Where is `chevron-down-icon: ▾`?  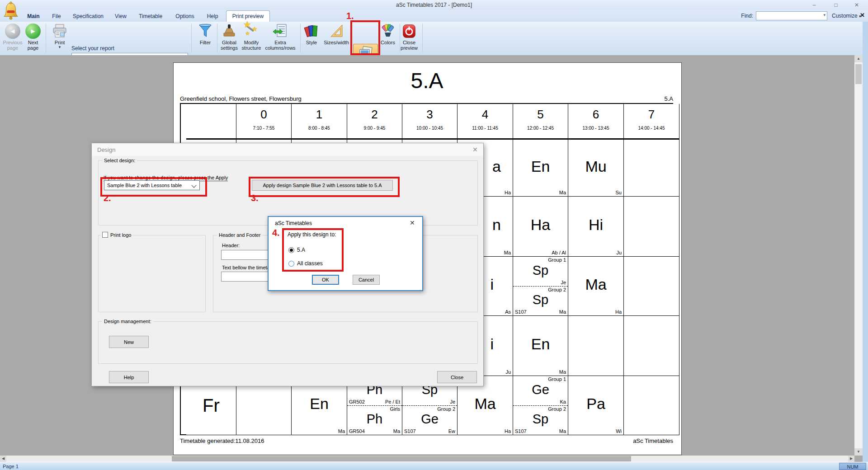
chevron-down-icon: ▾ is located at coordinates (825, 15).